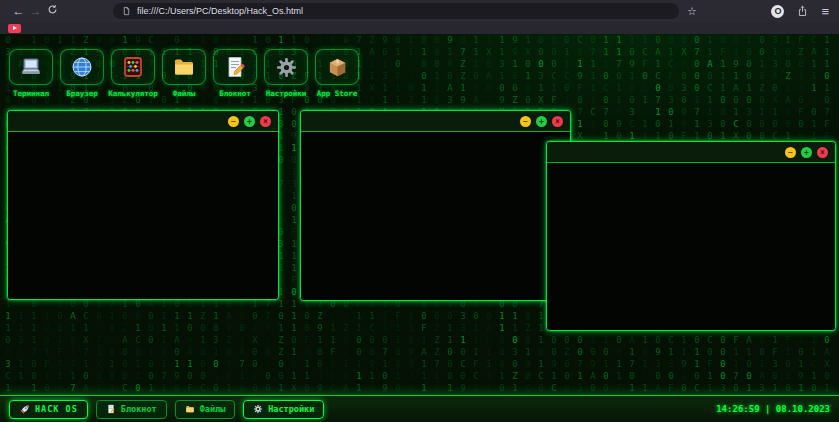 This screenshot has width=839, height=422. What do you see at coordinates (773, 409) in the screenshot?
I see `taskbar-clock: 14:26:59 | 08.10.2023` at bounding box center [773, 409].